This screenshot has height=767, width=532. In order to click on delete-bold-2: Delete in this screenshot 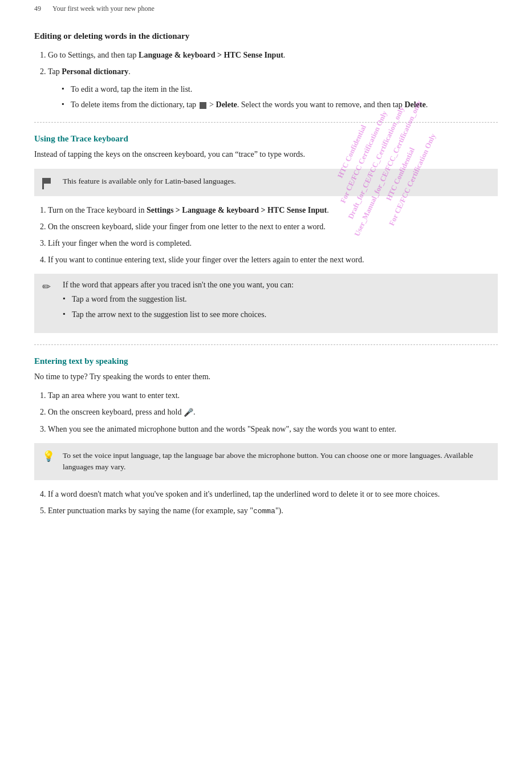, I will do `click(415, 105)`.